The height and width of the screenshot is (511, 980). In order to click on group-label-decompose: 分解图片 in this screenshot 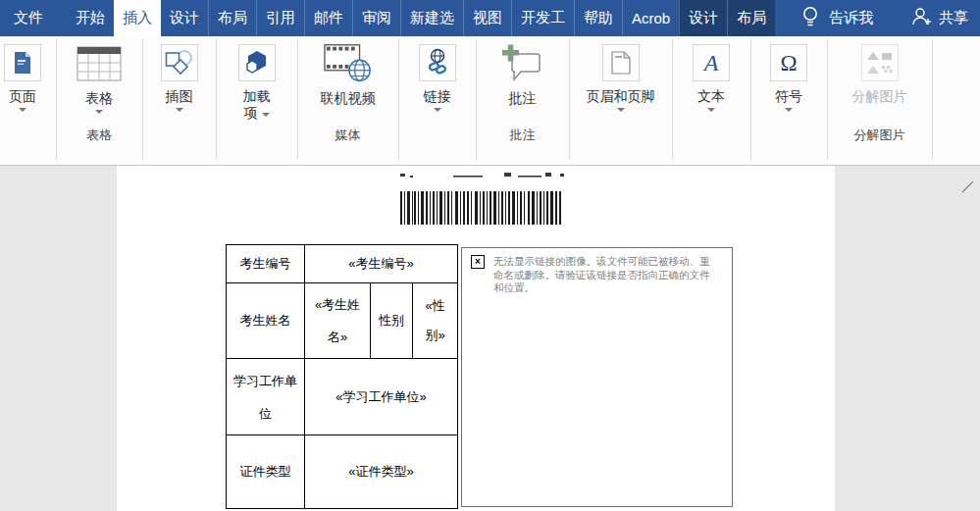, I will do `click(880, 135)`.